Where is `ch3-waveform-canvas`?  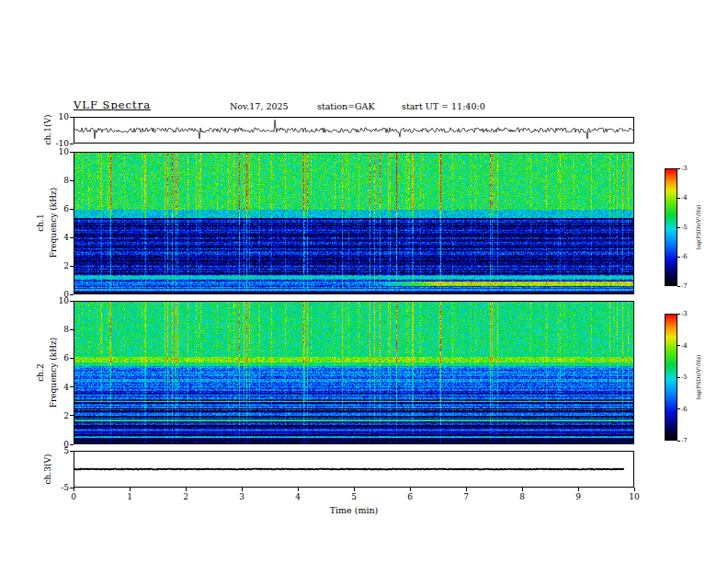
ch3-waveform-canvas is located at coordinates (354, 469).